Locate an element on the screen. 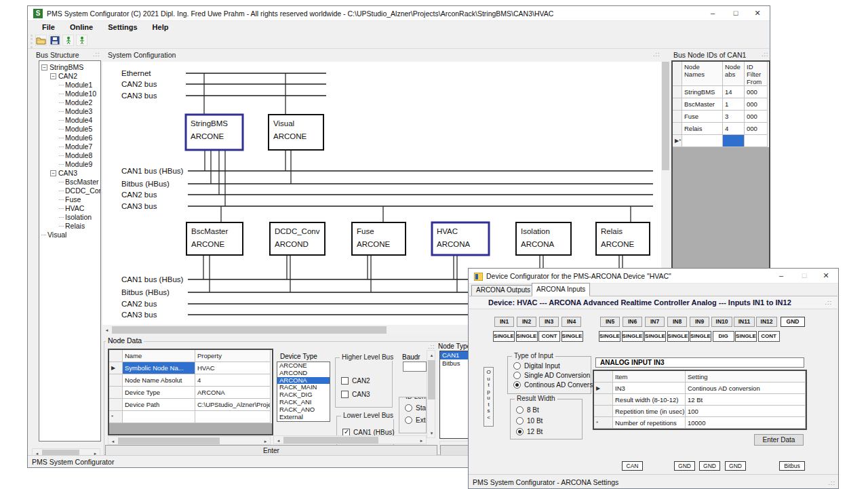 Image resolution: width=868 pixels, height=489 pixels. tree-item-module10: Module10 is located at coordinates (70, 94).